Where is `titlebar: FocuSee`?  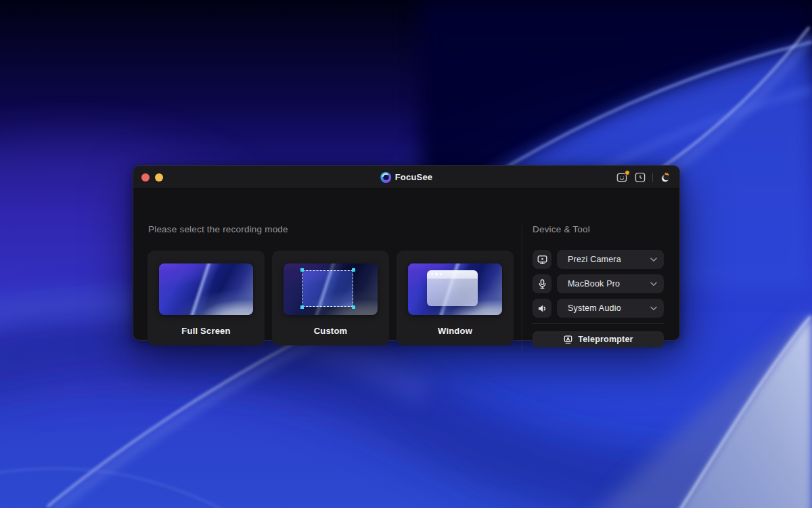
titlebar: FocuSee is located at coordinates (406, 177).